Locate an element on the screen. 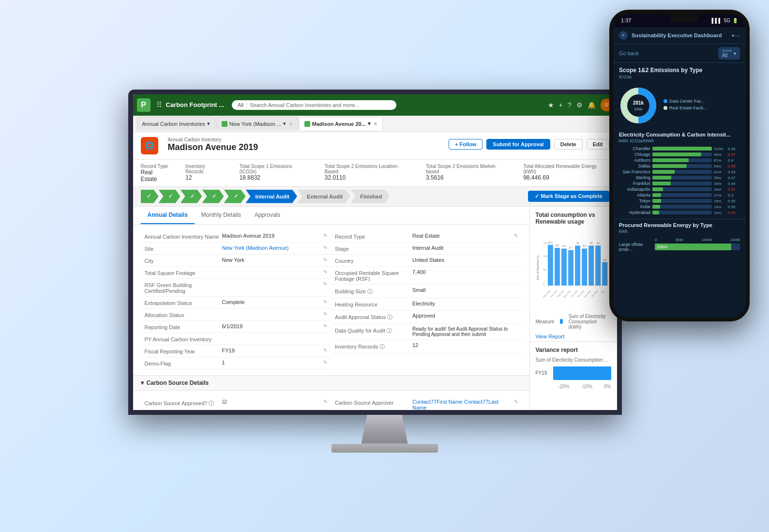 This screenshot has height=532, width=769. star-icon: ★ is located at coordinates (551, 105).